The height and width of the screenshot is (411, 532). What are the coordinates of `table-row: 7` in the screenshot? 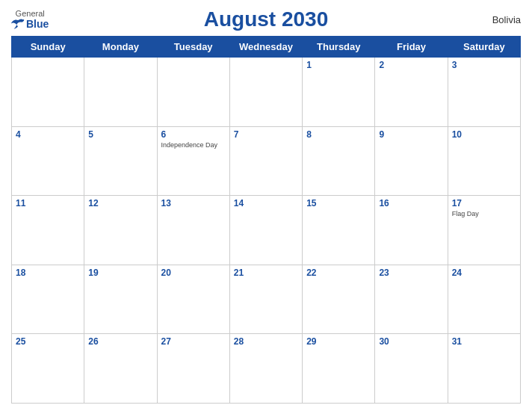 It's located at (266, 161).